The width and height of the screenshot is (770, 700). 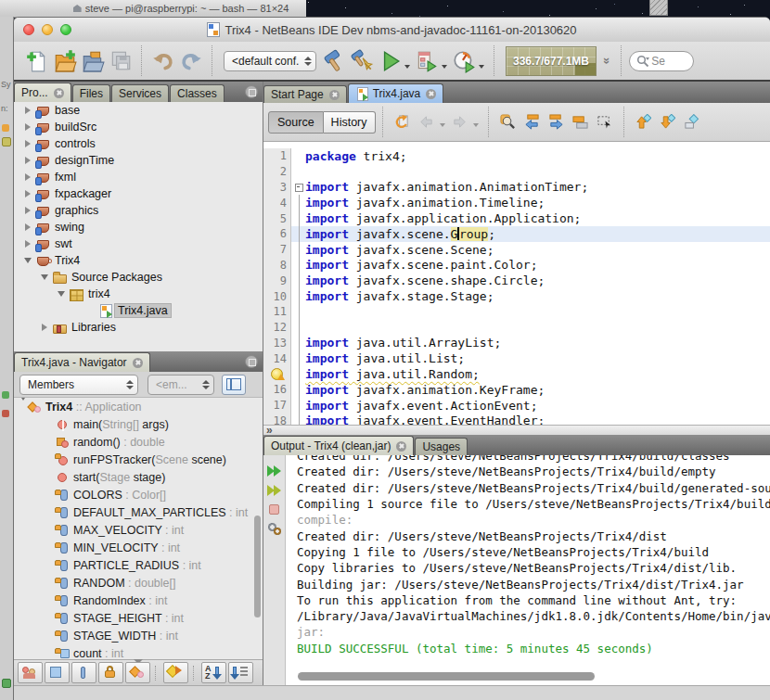 I want to click on history-view-button: History, so click(x=350, y=122).